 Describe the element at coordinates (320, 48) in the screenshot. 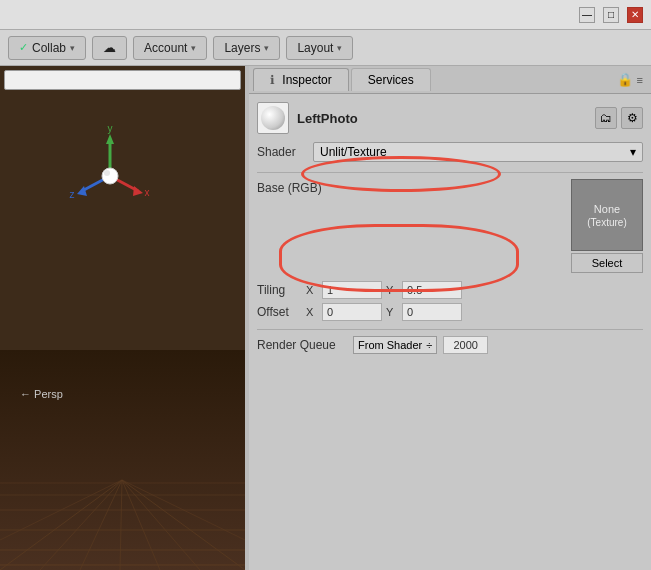

I see `layout-button: Layout ▾` at that location.